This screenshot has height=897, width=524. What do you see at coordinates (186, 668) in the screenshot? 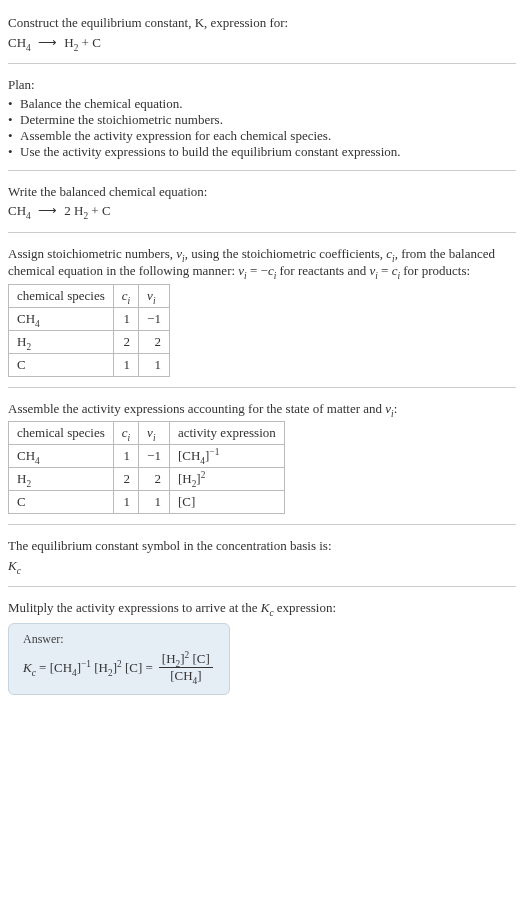
I see `fraction: [H2]2 [C] [CH4]` at bounding box center [186, 668].